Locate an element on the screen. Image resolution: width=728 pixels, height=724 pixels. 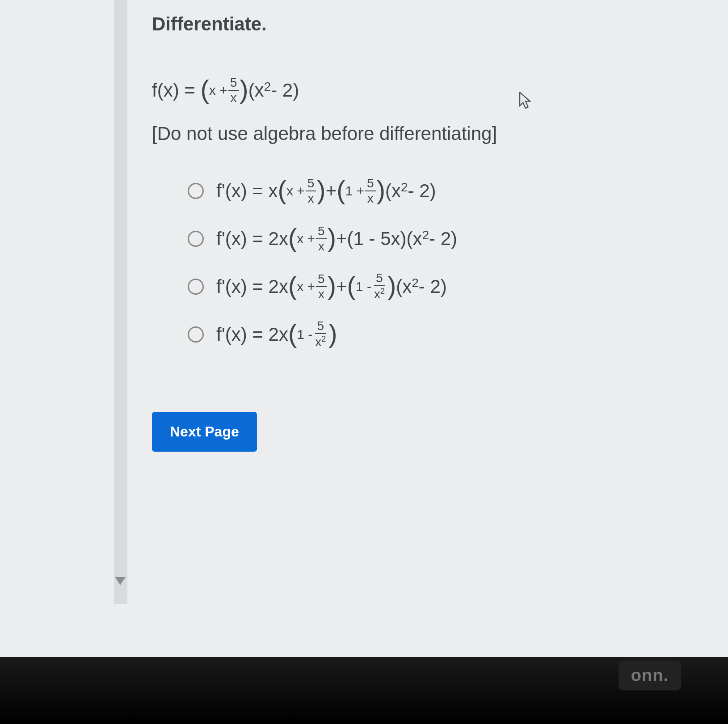
answer-option-3: f'(x) = 2x ( x + 5 x ) + ( 1 - 5 is located at coordinates (438, 286).